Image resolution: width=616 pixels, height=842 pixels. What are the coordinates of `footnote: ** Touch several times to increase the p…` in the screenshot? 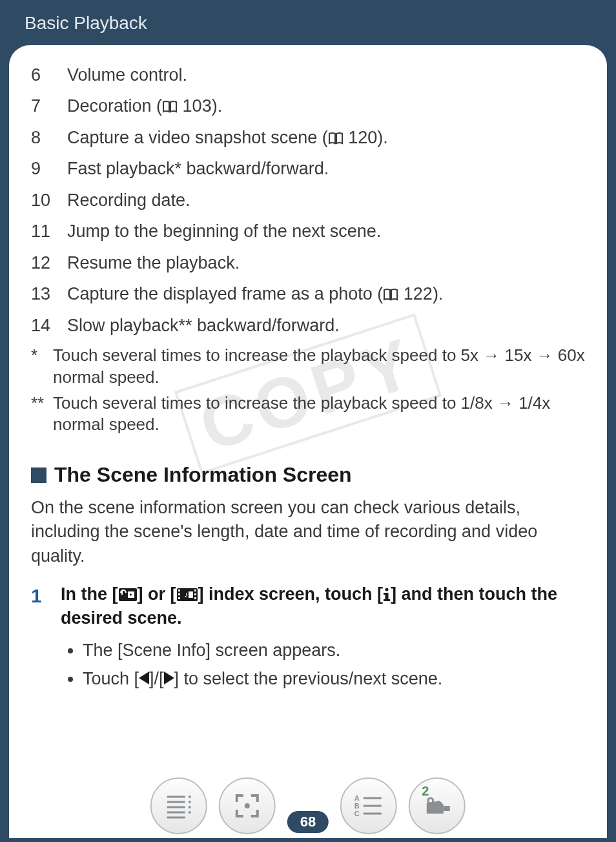 It's located at (308, 415).